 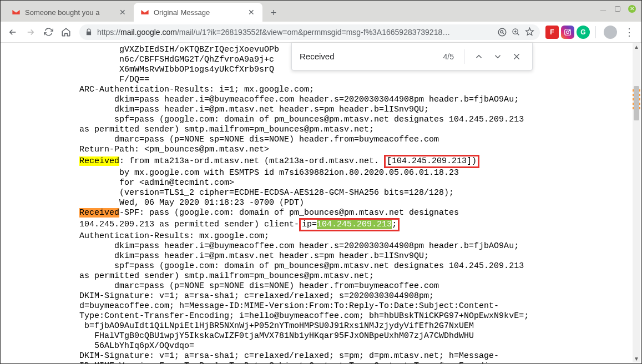 What do you see at coordinates (198, 12) in the screenshot?
I see `tab-active: Original Message ✕` at bounding box center [198, 12].